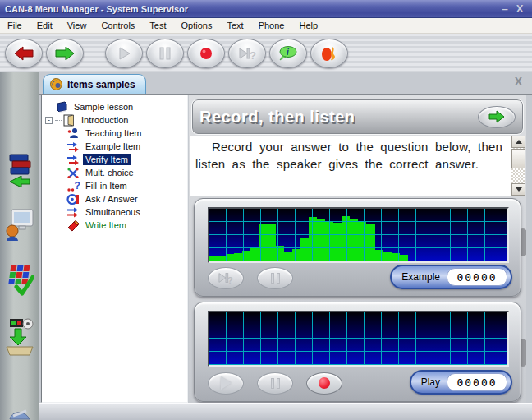 The width and height of the screenshot is (532, 420). What do you see at coordinates (358, 155) in the screenshot?
I see `instruction-text: Record your answer to the question below…` at bounding box center [358, 155].